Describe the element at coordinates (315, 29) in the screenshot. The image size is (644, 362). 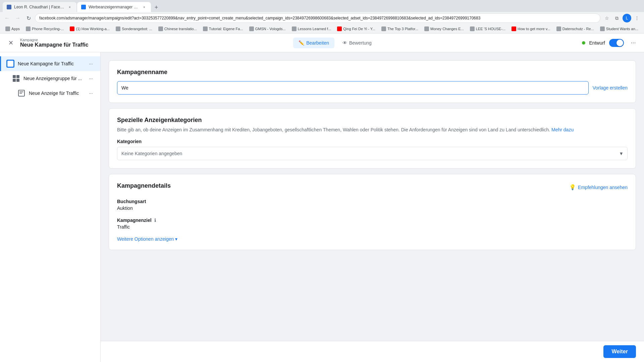
I see `bookmark-label-lessons: Lessons Learned f...` at that location.